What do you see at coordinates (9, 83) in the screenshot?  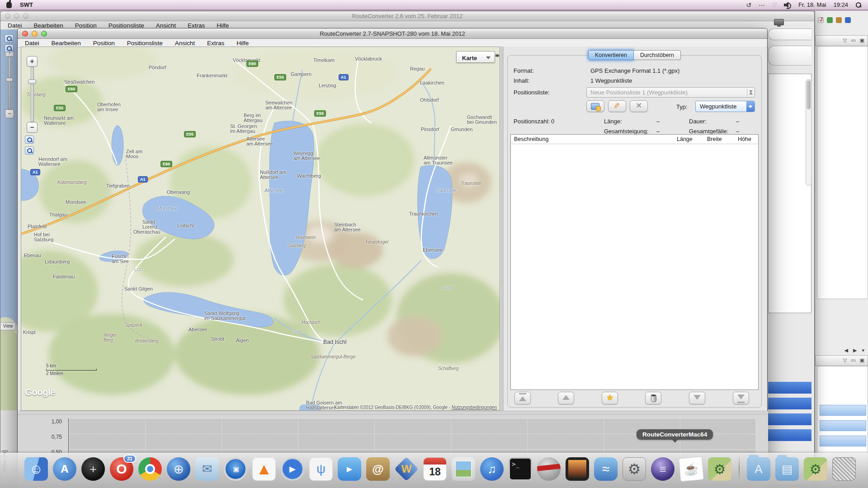 I see `zoom-track` at bounding box center [9, 83].